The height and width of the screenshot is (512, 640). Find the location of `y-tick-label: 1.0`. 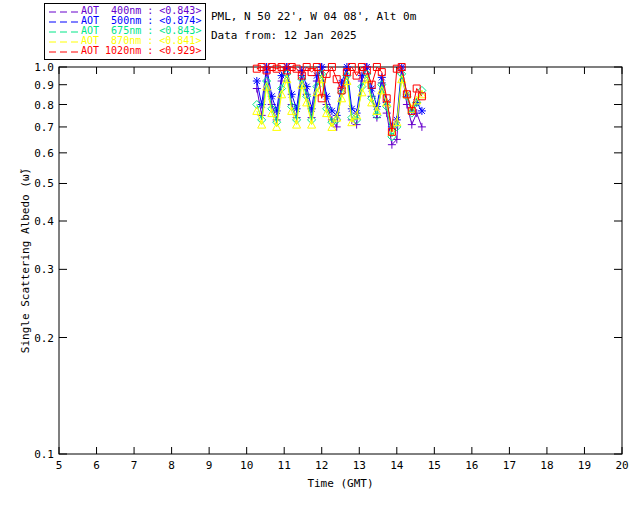

y-tick-label: 1.0 is located at coordinates (44, 68).